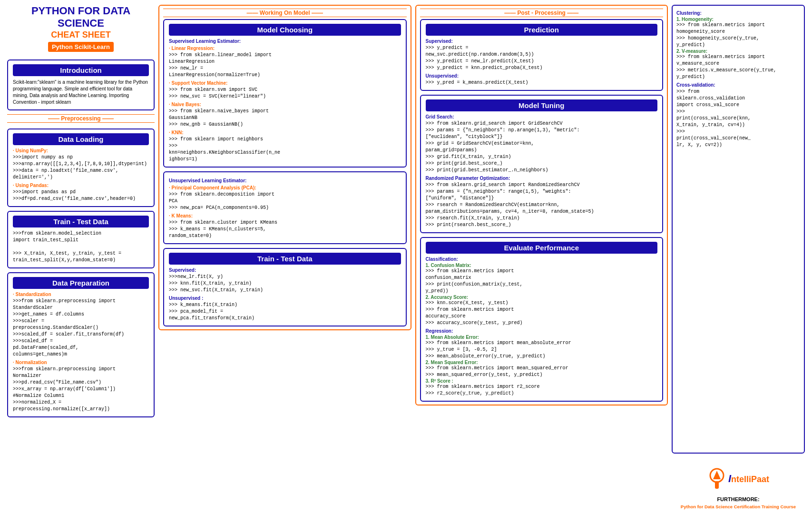 The width and height of the screenshot is (812, 514). What do you see at coordinates (738, 35) in the screenshot?
I see `homogeneity-code: >>> from sklearn.metrics import homogene…` at bounding box center [738, 35].